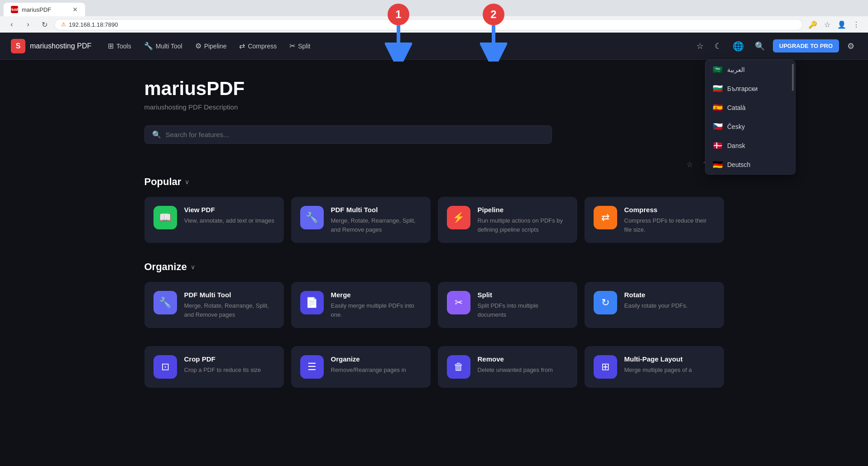 The width and height of the screenshot is (868, 466). What do you see at coordinates (214, 220) in the screenshot?
I see `tool-card-view-pdf: 📖 View PDF View, annotate, add text or i…` at bounding box center [214, 220].